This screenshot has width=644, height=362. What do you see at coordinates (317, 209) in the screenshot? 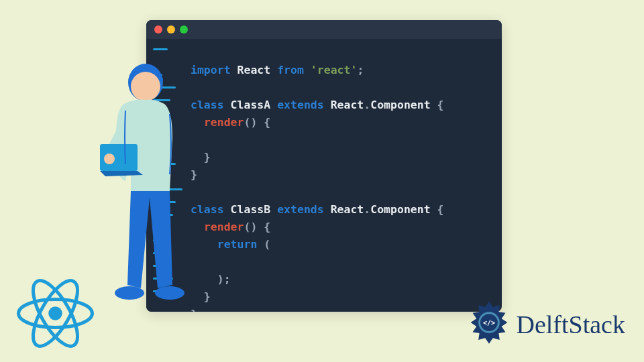
I see `code-line: class ClassB extends React.Component {` at bounding box center [317, 209].